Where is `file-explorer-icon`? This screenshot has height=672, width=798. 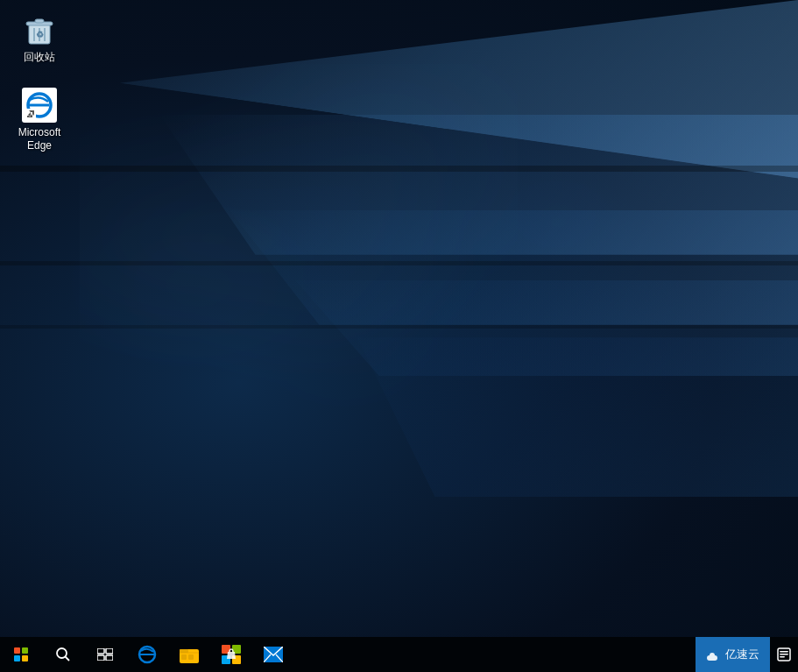 file-explorer-icon is located at coordinates (189, 654).